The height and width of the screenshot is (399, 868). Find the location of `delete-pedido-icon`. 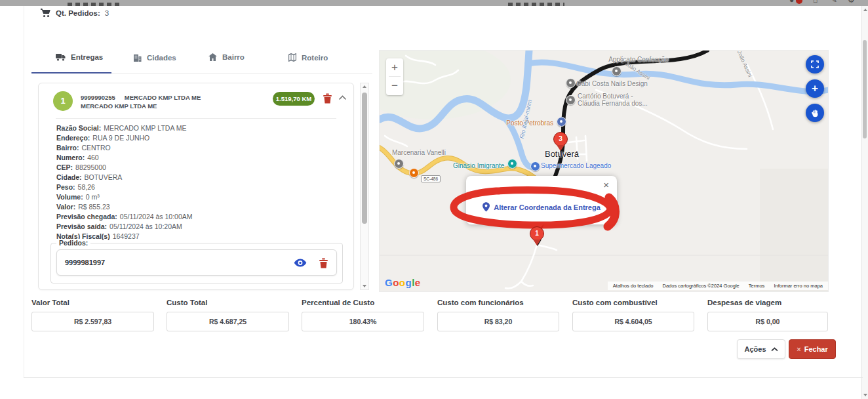

delete-pedido-icon is located at coordinates (324, 262).